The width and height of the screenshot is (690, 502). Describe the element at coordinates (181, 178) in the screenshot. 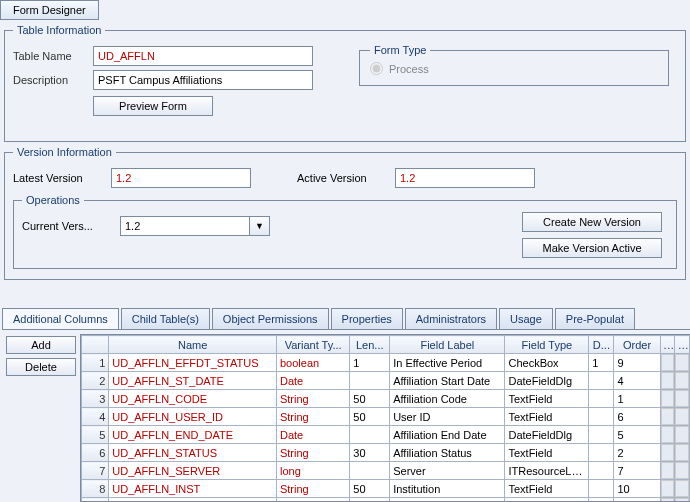

I see `latest-version-input` at that location.